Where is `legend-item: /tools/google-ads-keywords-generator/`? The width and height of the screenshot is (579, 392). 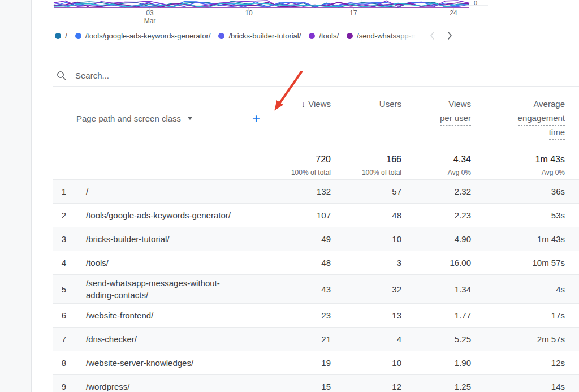
legend-item: /tools/google-ads-keywords-generator/ is located at coordinates (143, 36).